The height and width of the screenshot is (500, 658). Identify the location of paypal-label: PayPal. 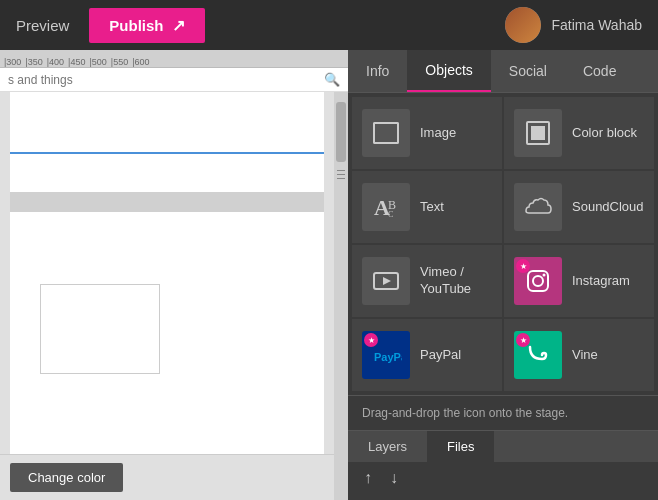
(440, 356).